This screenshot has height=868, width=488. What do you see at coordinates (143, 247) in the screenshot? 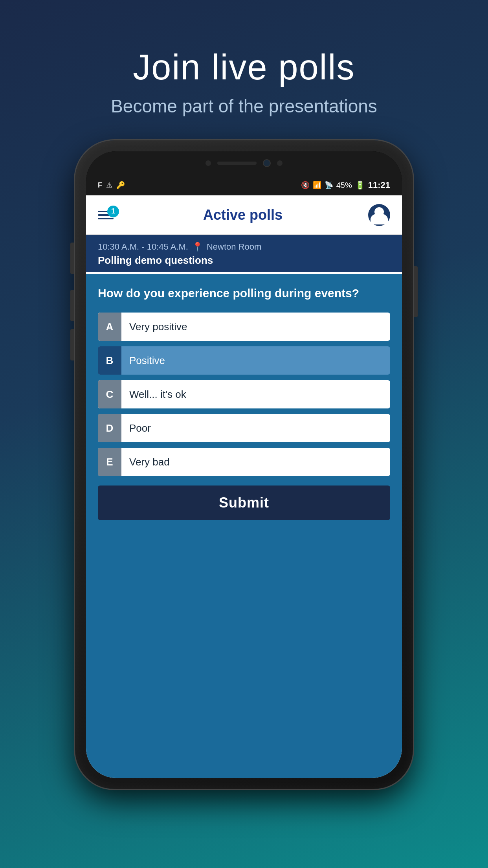
I see `time-text: 10:30 A.M. - 10:45 A.M.` at bounding box center [143, 247].